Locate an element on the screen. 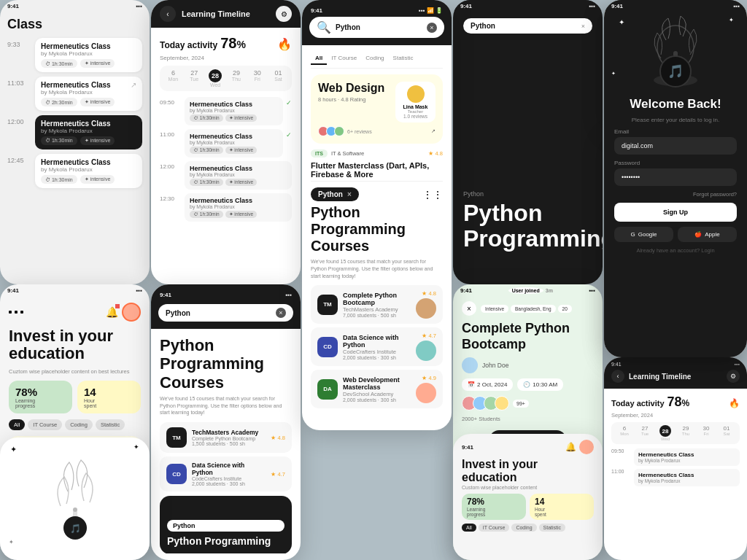  course-logo-small-2: CD is located at coordinates (177, 474).